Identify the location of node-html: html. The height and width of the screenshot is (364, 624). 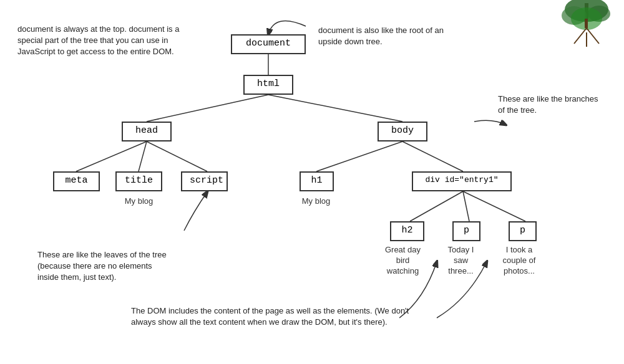
(268, 85).